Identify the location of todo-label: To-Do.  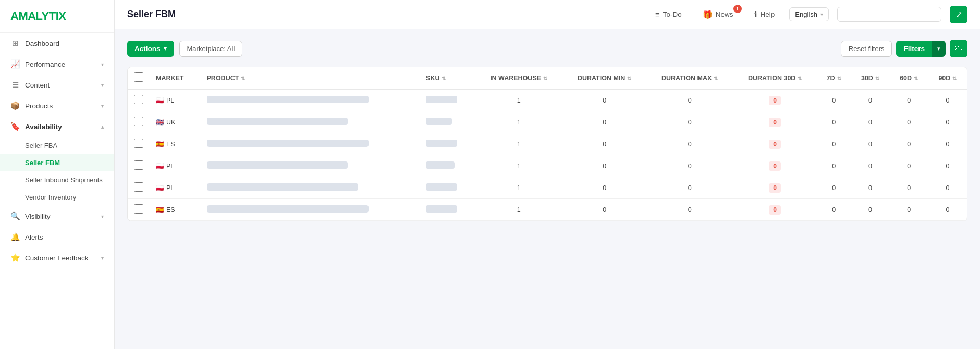
(672, 15).